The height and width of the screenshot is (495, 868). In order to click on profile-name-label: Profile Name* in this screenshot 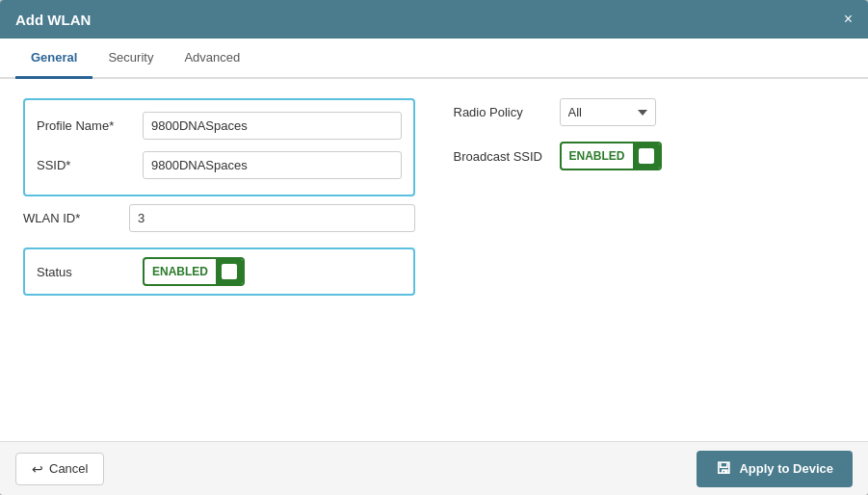, I will do `click(90, 125)`.